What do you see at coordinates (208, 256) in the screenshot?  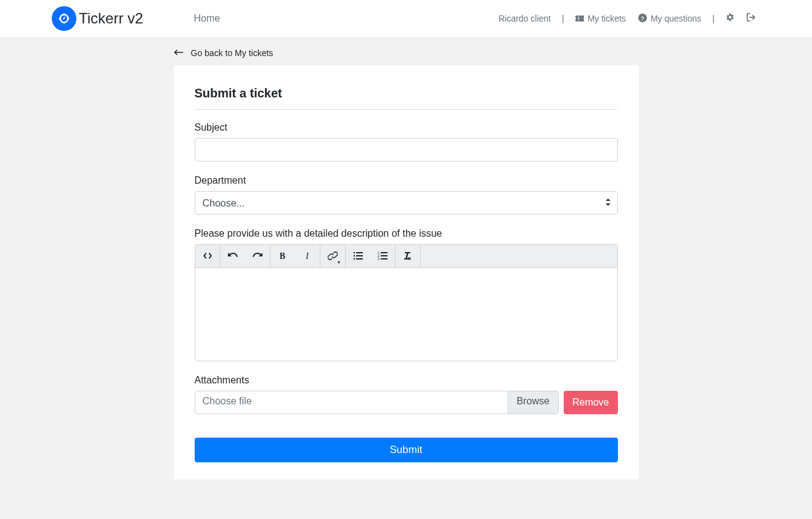 I see `editor-code-view-button` at bounding box center [208, 256].